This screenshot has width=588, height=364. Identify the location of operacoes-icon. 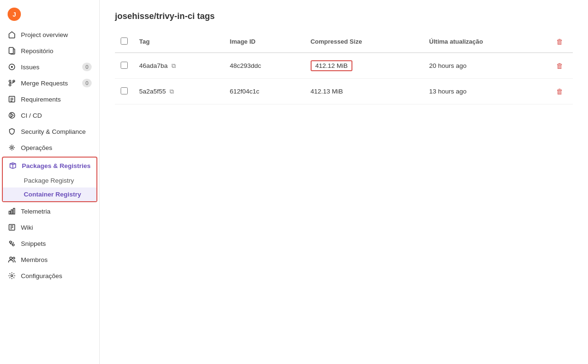
(12, 148).